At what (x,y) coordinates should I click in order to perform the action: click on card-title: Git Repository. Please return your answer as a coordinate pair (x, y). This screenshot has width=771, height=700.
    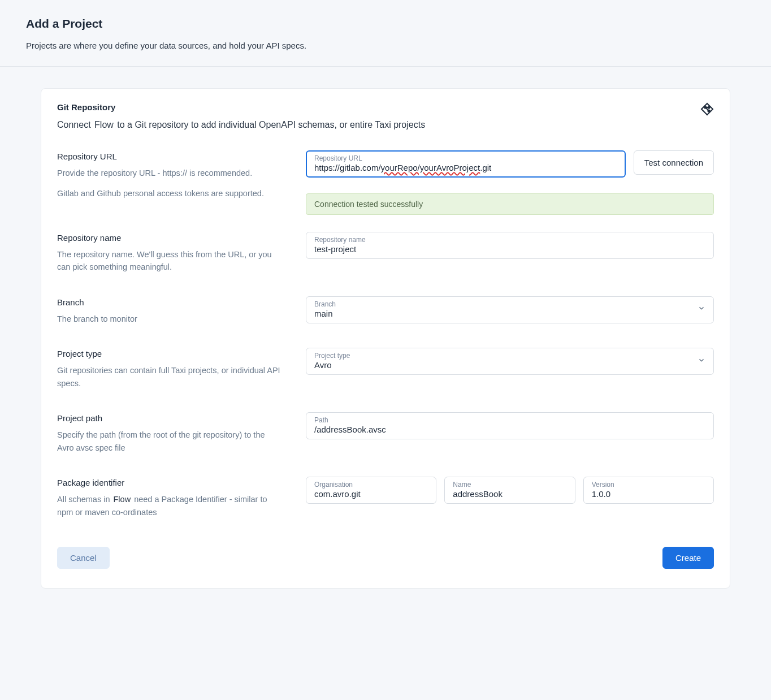
    Looking at the image, I should click on (241, 107).